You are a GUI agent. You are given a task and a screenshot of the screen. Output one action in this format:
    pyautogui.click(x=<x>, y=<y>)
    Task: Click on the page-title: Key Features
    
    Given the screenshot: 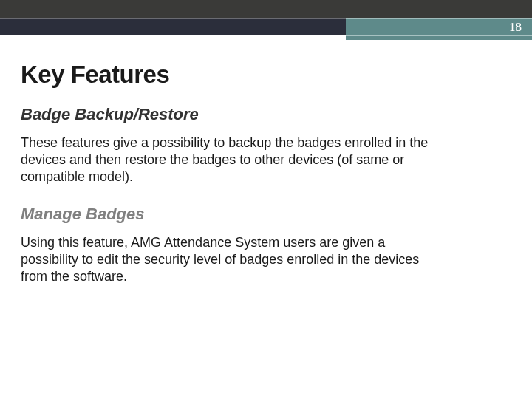 What is the action you would take?
    pyautogui.click(x=266, y=75)
    